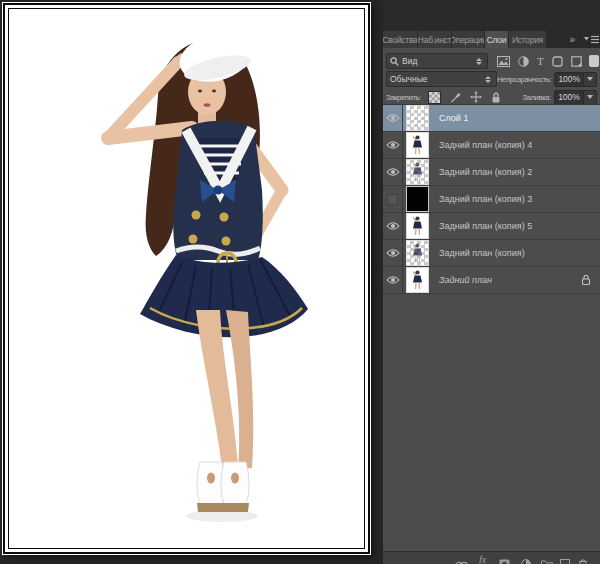 The width and height of the screenshot is (600, 564). Describe the element at coordinates (547, 560) in the screenshot. I see `layer-group-icon` at that location.